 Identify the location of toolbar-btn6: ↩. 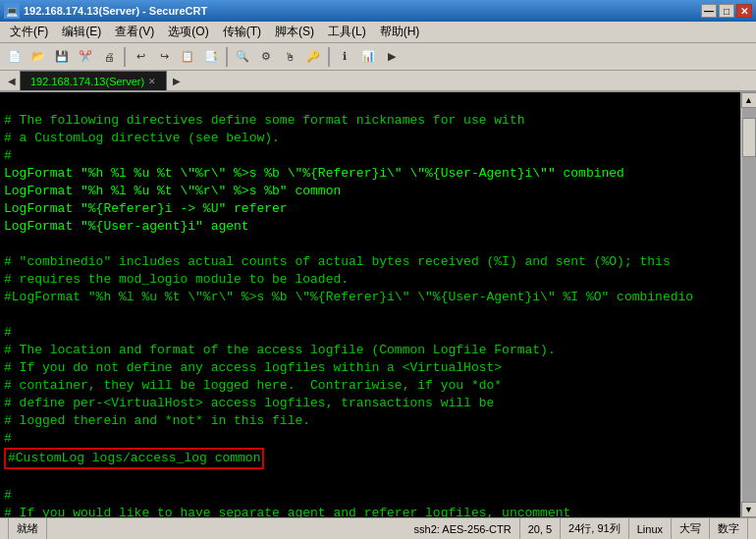
(140, 57).